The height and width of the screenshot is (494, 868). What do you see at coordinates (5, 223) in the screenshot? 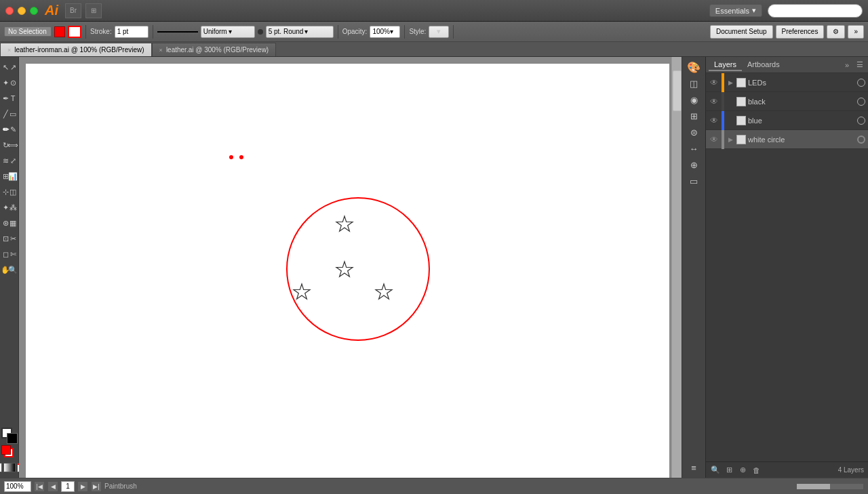
I see `symbol-tool: ⊛` at bounding box center [5, 223].